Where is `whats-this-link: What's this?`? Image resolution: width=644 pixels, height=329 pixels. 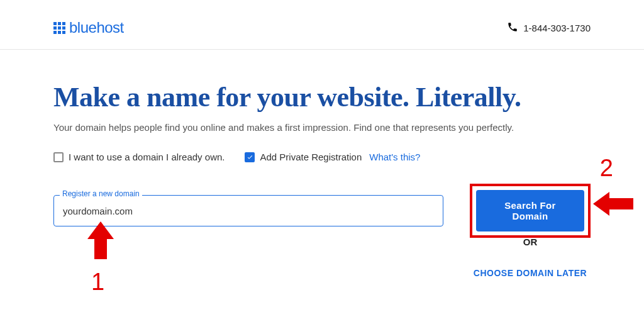 whats-this-link: What's this? is located at coordinates (395, 157).